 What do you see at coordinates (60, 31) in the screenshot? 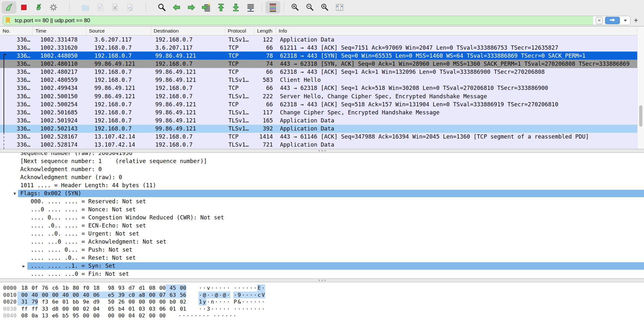
I see `column-header-time: Time` at bounding box center [60, 31].